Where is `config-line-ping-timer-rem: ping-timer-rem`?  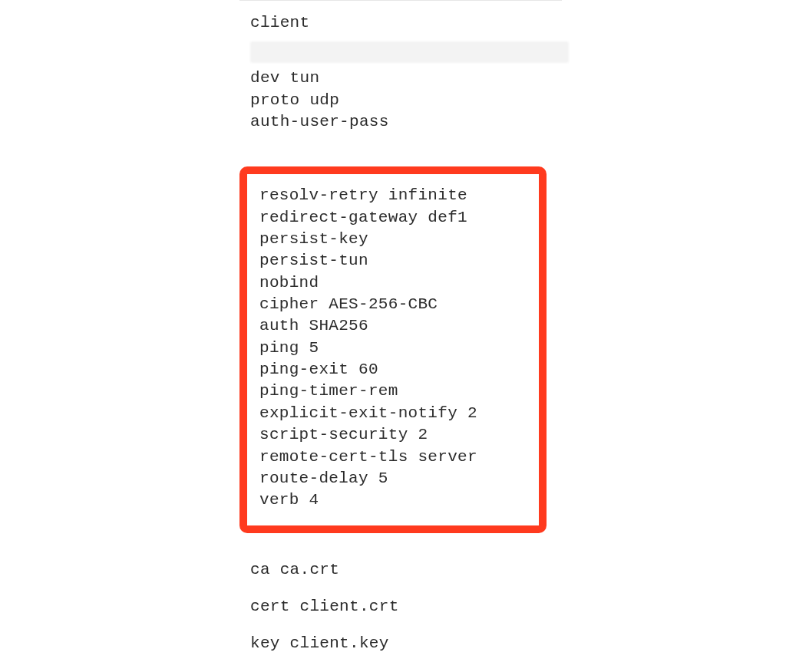
config-line-ping-timer-rem: ping-timer-rem is located at coordinates (393, 391).